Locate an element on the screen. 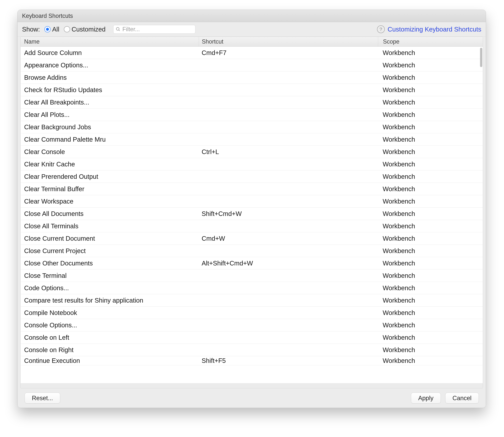 This screenshot has height=437, width=504. table-row: Close Current ProjectWorkbench is located at coordinates (252, 251).